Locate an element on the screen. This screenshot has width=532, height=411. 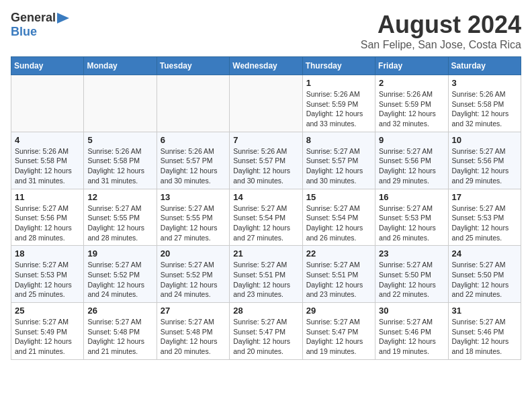
page-header: General Blue August 2024 San Felipe, San… is located at coordinates (266, 31).